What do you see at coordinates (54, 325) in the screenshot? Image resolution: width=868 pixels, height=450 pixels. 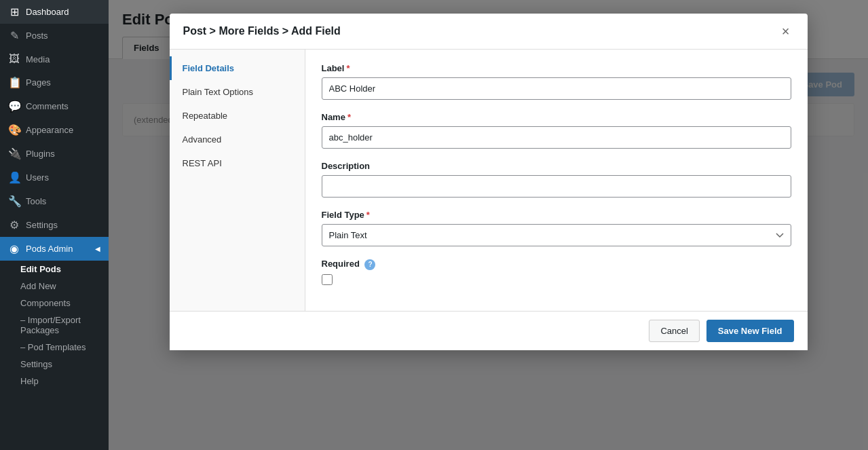 I see `sidebar-sub-import-export: – Import/Export Packages` at bounding box center [54, 325].